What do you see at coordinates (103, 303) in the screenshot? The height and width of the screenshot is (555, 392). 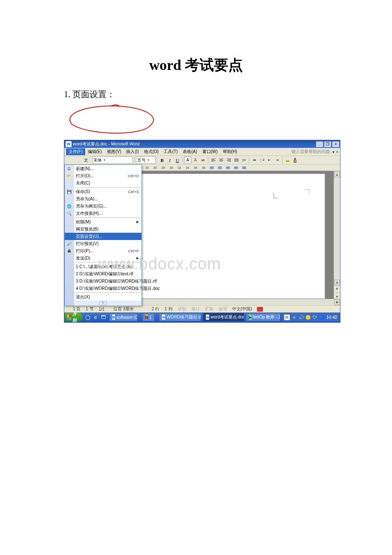 I see `menu-expand-button: ¤` at bounding box center [103, 303].